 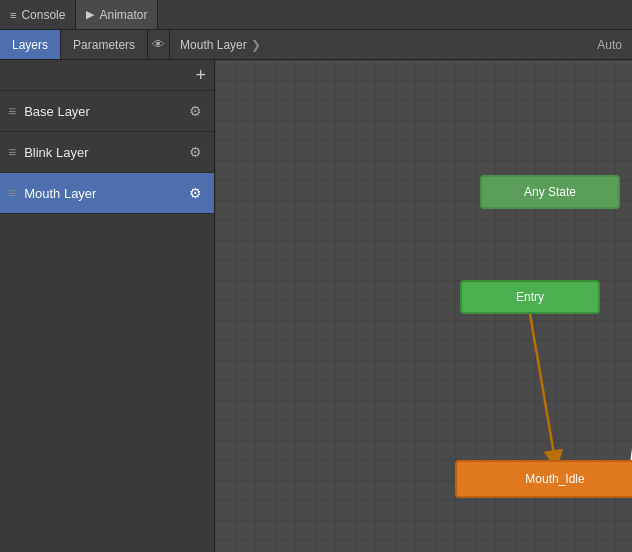 I want to click on console-icon: ≡, so click(x=13, y=15).